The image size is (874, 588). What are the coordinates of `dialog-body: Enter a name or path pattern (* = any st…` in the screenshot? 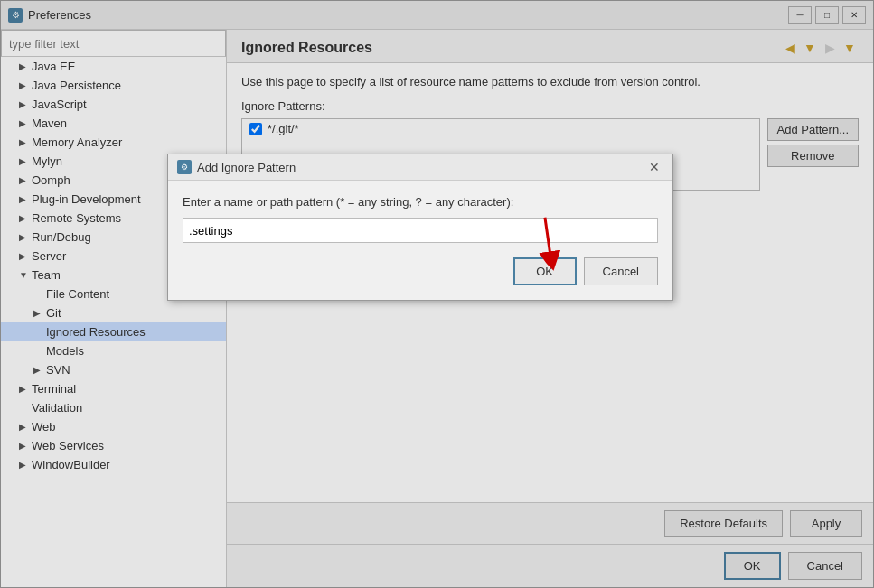 It's located at (420, 240).